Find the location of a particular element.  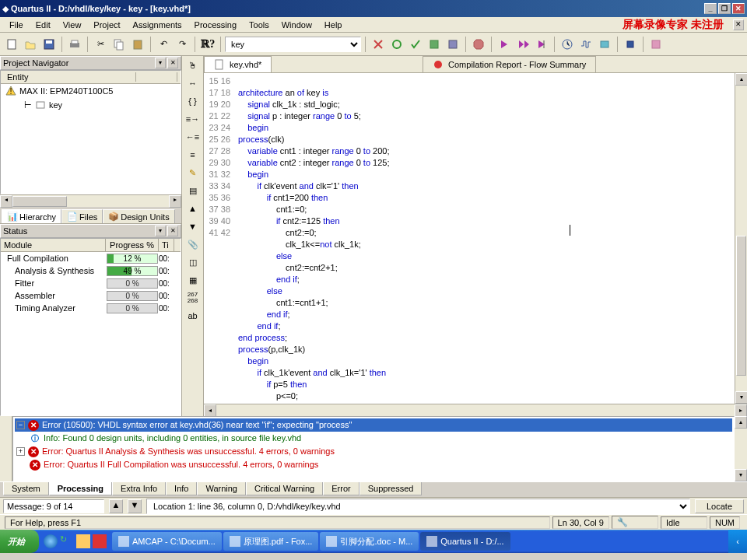

panel-minimize-icon: ▾ is located at coordinates (160, 63).